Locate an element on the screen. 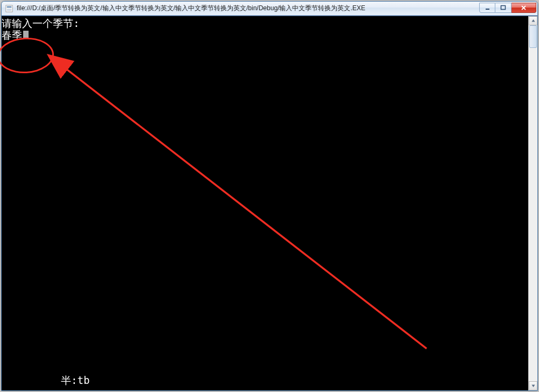 This screenshot has width=539, height=392. titlebar: file:///D:/桌面/季节转换为英文/输入中文季节转换为英文/输入中文季节… is located at coordinates (270, 9).